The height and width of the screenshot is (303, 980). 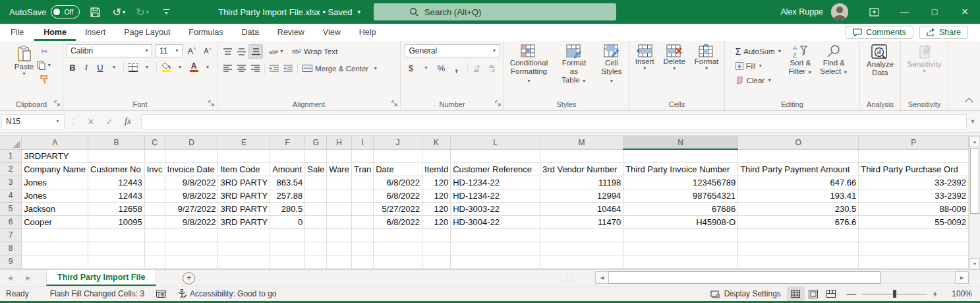 What do you see at coordinates (362, 156) in the screenshot?
I see `cell-I1` at bounding box center [362, 156].